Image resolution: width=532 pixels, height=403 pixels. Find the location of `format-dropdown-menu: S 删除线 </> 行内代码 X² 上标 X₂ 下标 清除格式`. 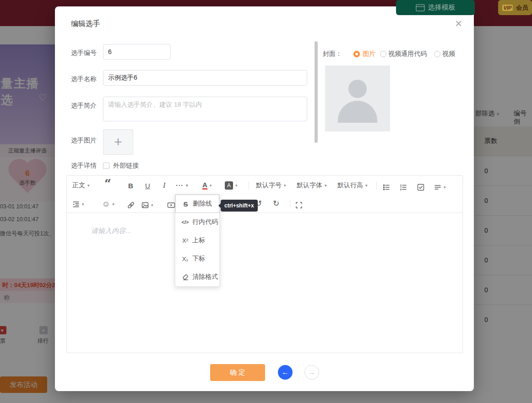

format-dropdown-menu: S 删除线 </> 行内代码 X² 上标 X₂ 下标 清除格式 is located at coordinates (197, 240).